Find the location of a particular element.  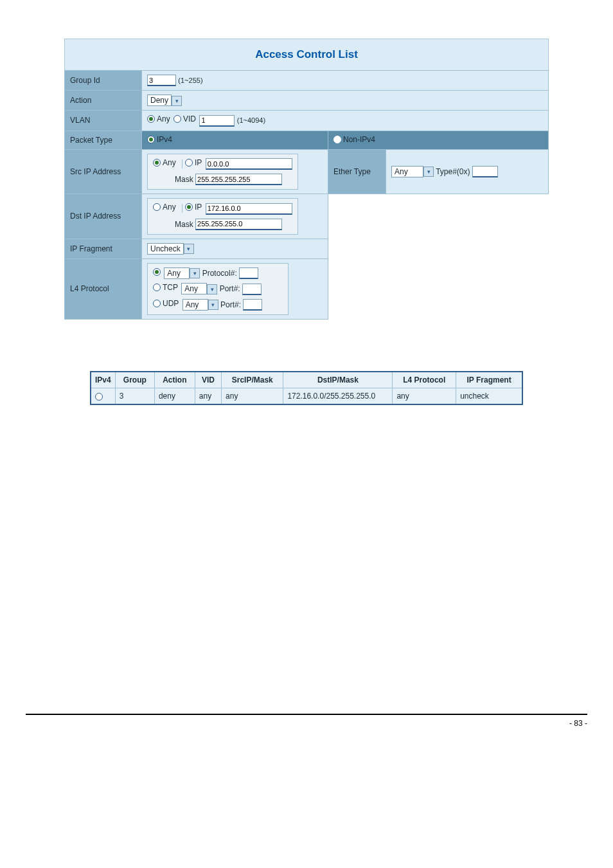

srcip-any-label: Any is located at coordinates (170, 163).